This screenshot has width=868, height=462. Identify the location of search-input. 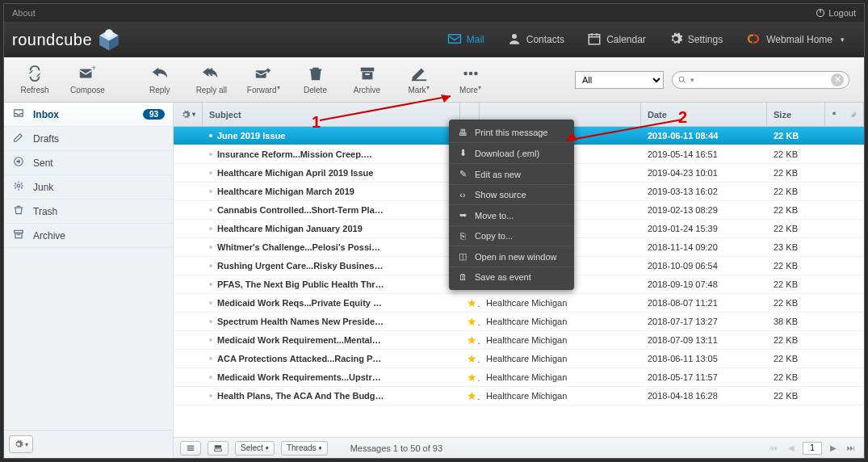
(762, 80).